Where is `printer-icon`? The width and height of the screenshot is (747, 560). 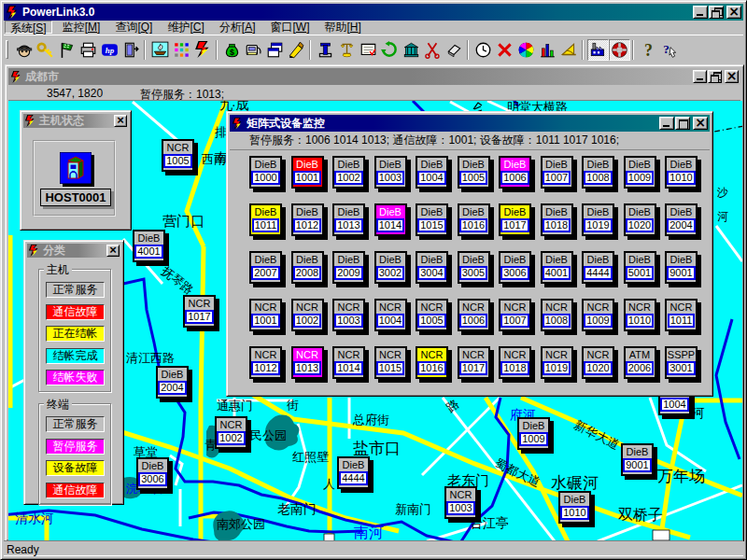
printer-icon is located at coordinates (88, 50).